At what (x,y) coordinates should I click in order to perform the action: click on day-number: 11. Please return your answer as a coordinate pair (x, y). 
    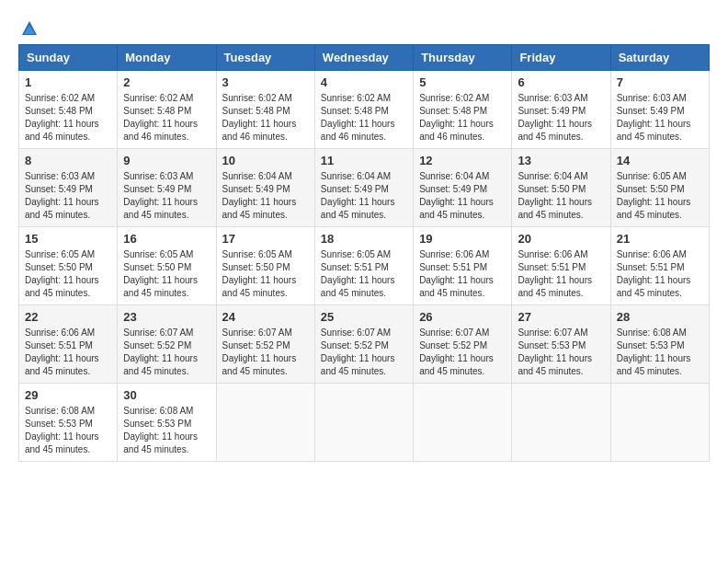
    Looking at the image, I should click on (364, 160).